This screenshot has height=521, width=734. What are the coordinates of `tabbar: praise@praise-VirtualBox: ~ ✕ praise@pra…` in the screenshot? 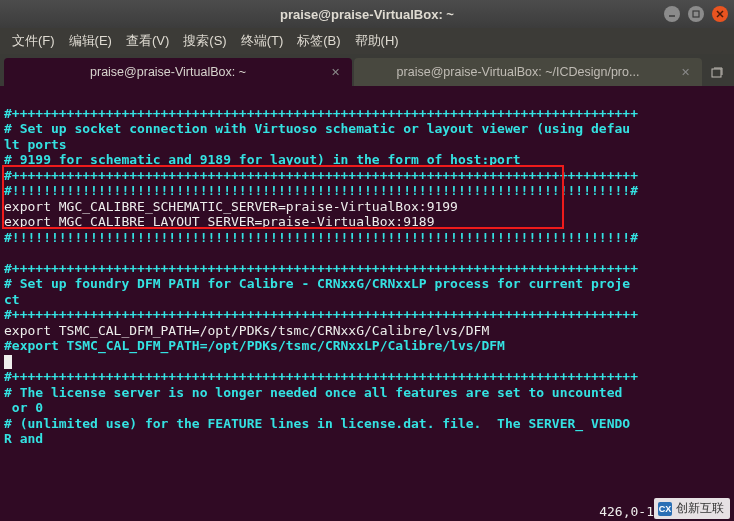 It's located at (367, 70).